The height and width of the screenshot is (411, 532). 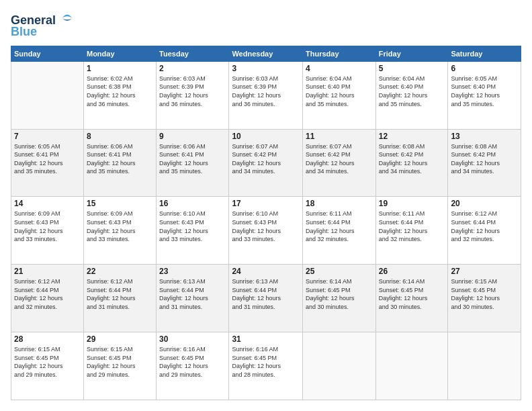 I want to click on logo-icon, so click(x=67, y=17).